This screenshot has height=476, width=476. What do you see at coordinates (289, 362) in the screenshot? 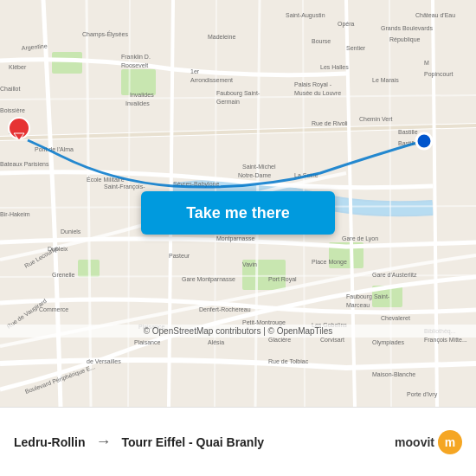
I see `svg-text: Rue de Tolbiac` at bounding box center [289, 362].